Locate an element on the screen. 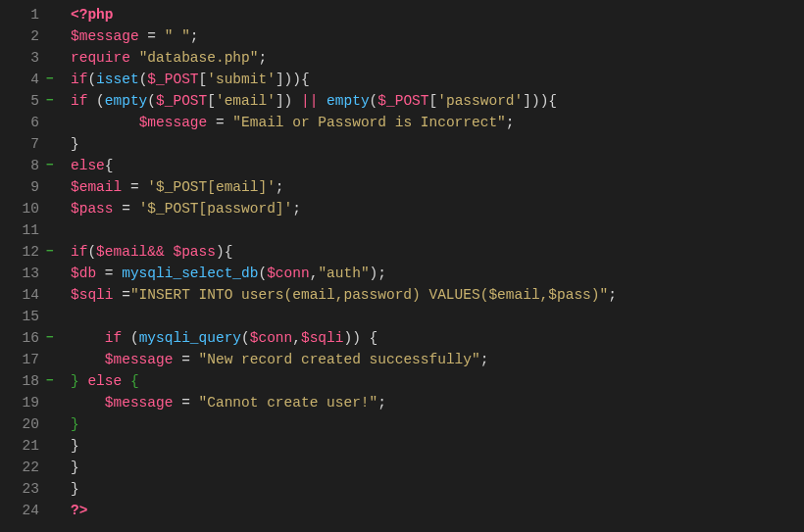  code-line: $sqli ="INSERT INTO users(email,password… is located at coordinates (343, 295).